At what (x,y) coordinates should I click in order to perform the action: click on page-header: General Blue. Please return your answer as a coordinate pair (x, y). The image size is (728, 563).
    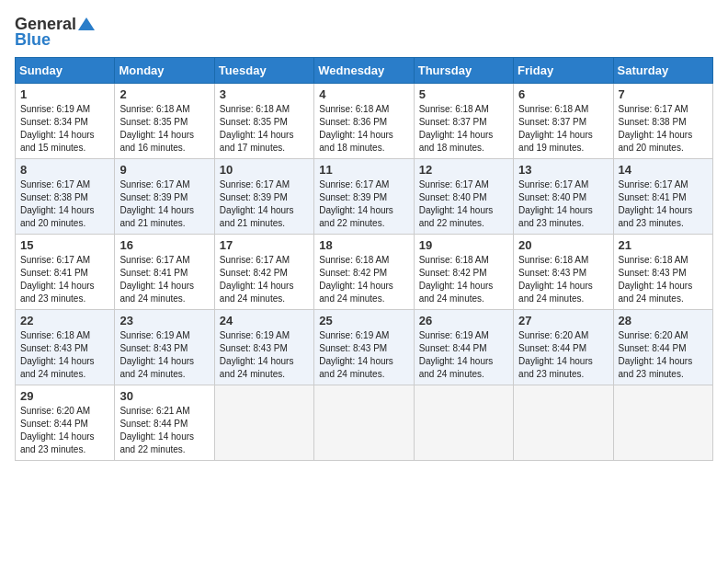
    Looking at the image, I should click on (364, 32).